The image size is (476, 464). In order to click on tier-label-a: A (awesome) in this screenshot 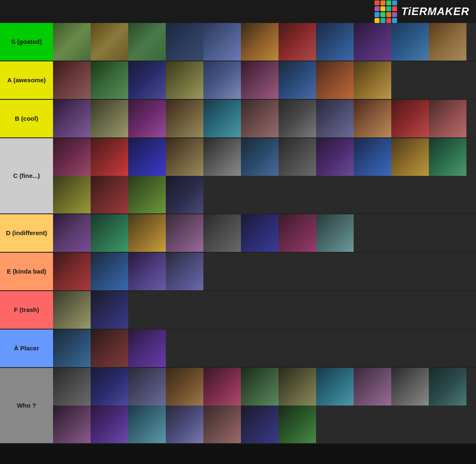, I will do `click(27, 80)`.